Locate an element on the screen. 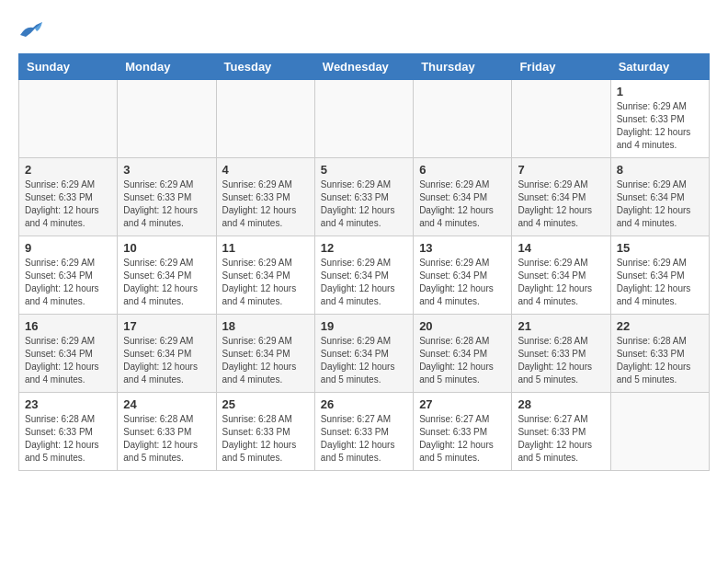 The height and width of the screenshot is (563, 728). calendar-cell: 18Sunrise: 6:29 AM Sunset: 6:34 PM Dayli… is located at coordinates (265, 353).